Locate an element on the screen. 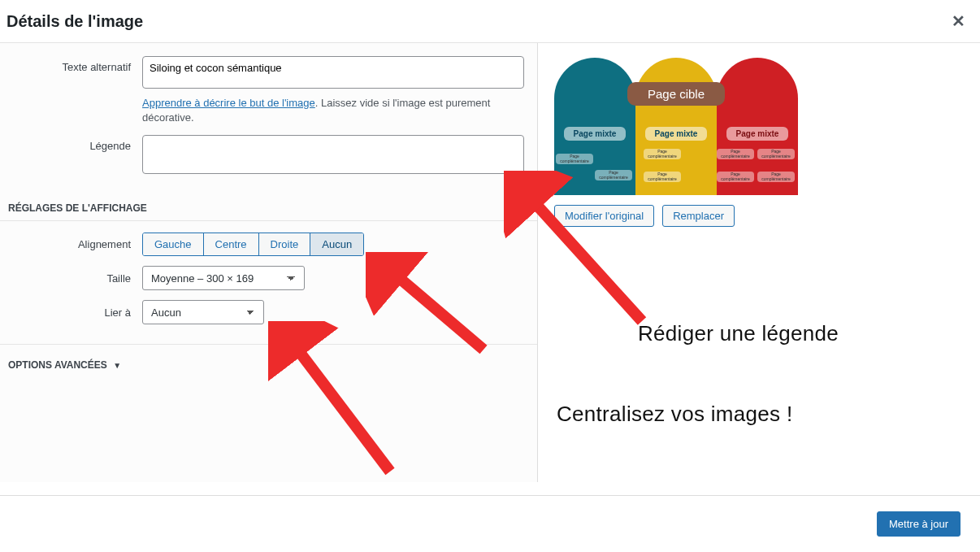 The height and width of the screenshot is (552, 980). annotation-legend: Rédiger une légende is located at coordinates (738, 333).